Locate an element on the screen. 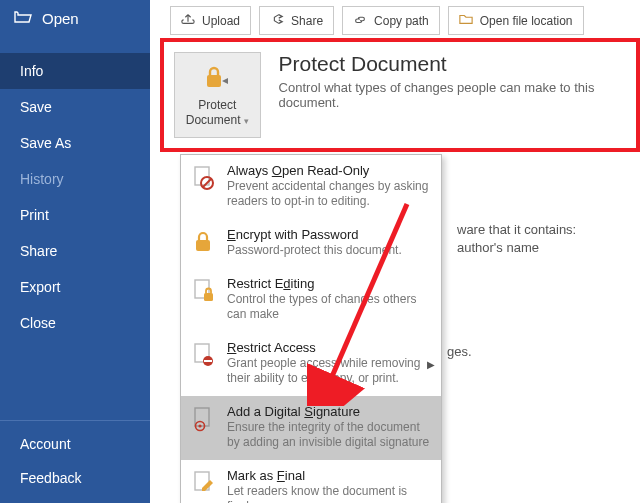 The image size is (642, 503). menu-item-title: Always Open Read-Only is located at coordinates (329, 170).